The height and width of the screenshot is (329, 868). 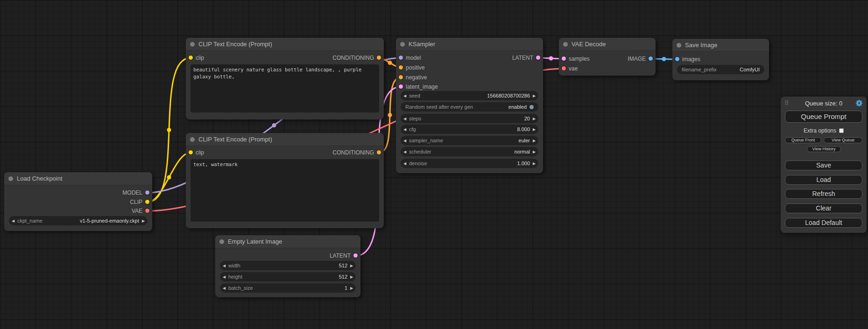 What do you see at coordinates (607, 44) in the screenshot?
I see `node-title-bar: VAE Decode` at bounding box center [607, 44].